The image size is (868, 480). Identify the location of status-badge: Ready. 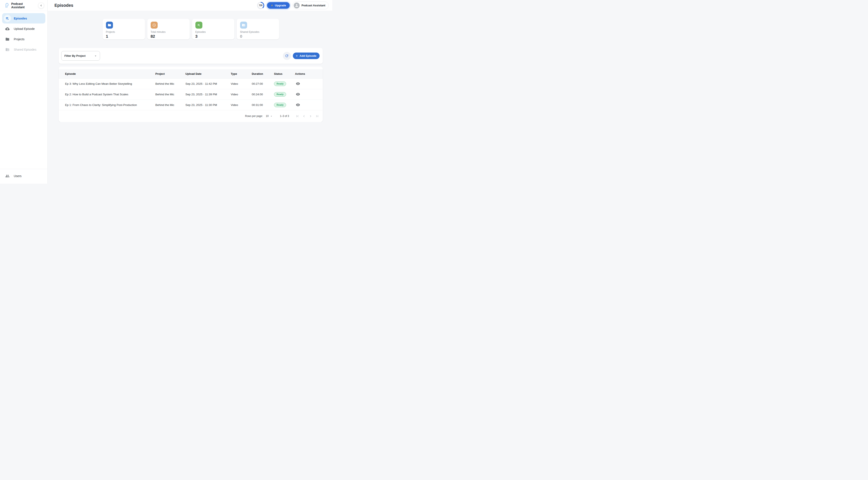
(280, 94).